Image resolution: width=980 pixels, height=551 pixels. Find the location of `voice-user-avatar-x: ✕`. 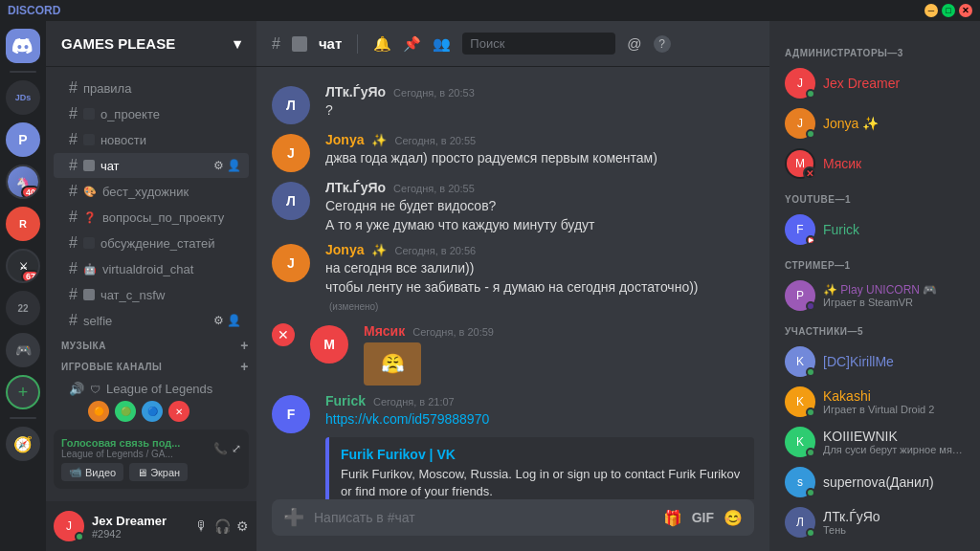

voice-user-avatar-x: ✕ is located at coordinates (179, 411).